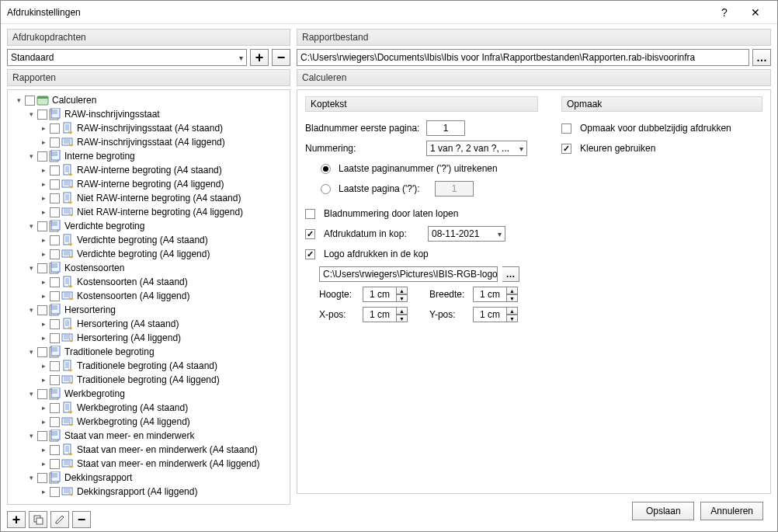 This screenshot has width=778, height=532. Describe the element at coordinates (149, 100) in the screenshot. I see `tree-root: Calculeren` at that location.